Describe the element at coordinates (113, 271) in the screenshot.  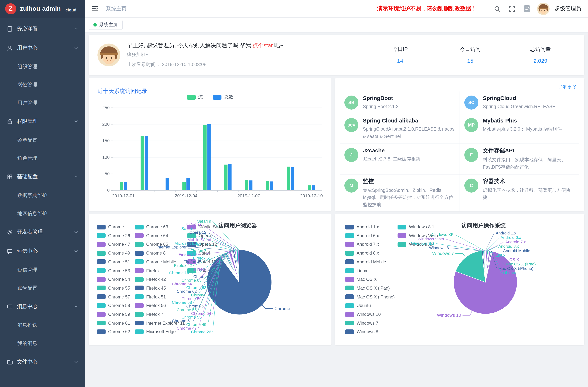
I see `legend-item: Chrome 53` at that location.